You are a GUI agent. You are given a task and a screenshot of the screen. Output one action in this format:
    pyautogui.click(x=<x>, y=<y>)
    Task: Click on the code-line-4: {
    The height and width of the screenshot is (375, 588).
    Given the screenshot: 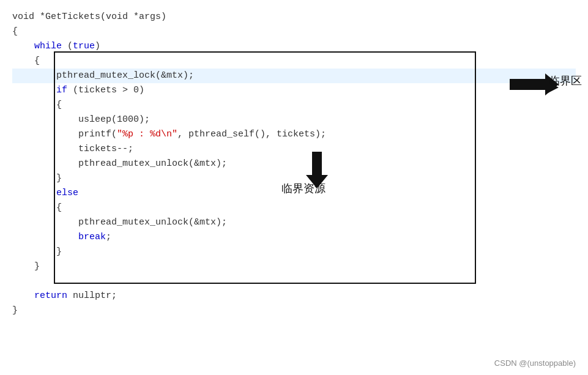 What is the action you would take?
    pyautogui.click(x=294, y=61)
    